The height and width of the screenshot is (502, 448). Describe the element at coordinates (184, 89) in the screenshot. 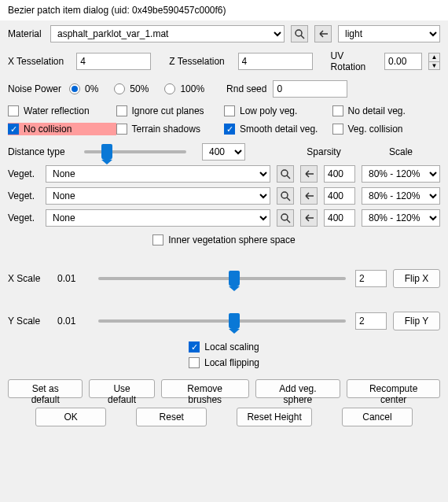

I see `noise-100-radio: 100%` at that location.